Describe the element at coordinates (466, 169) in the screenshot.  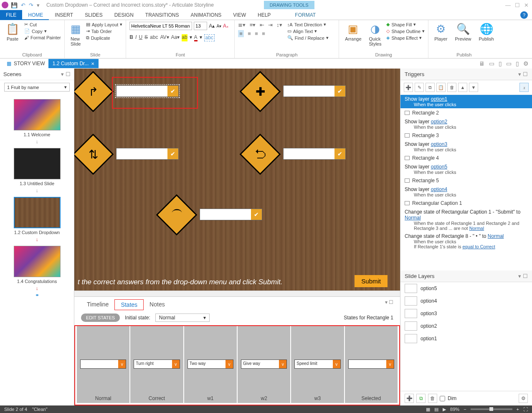
I see `trigger-item: Show layer option5When the user clicks` at that location.